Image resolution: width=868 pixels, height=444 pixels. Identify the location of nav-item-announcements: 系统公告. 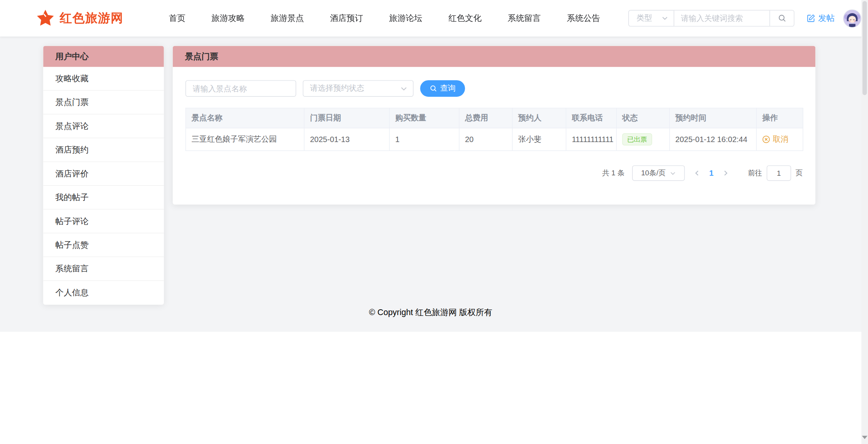
(584, 19).